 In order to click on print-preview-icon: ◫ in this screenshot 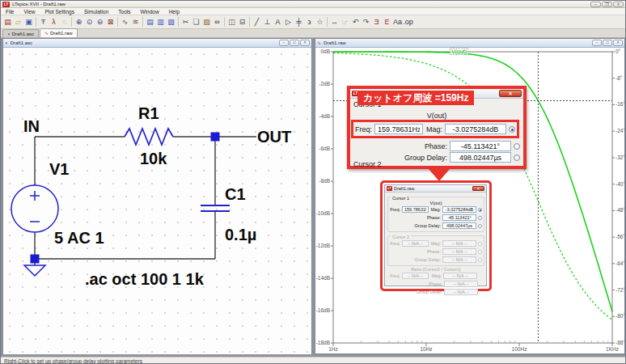, I will do `click(231, 22)`.